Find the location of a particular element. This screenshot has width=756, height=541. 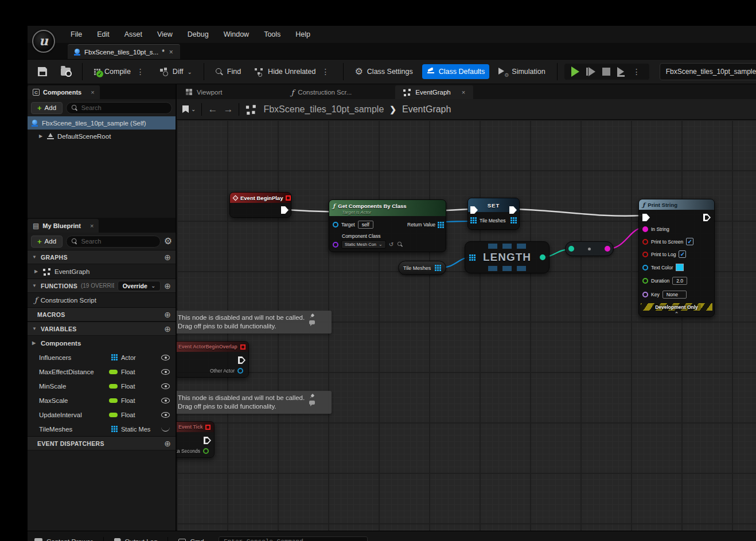

menu-tools: Tools is located at coordinates (272, 34).